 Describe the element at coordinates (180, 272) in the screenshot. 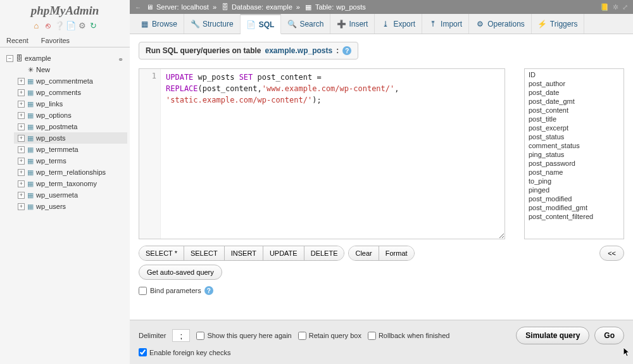

I see `autosave-button: Get auto-saved query` at that location.